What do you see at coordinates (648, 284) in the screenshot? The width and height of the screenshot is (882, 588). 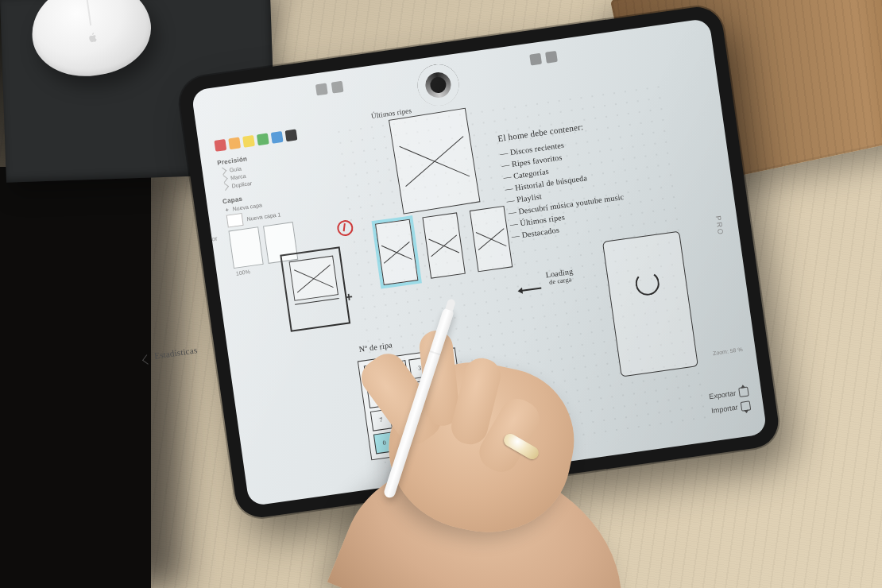 I see `spinner-icon` at bounding box center [648, 284].